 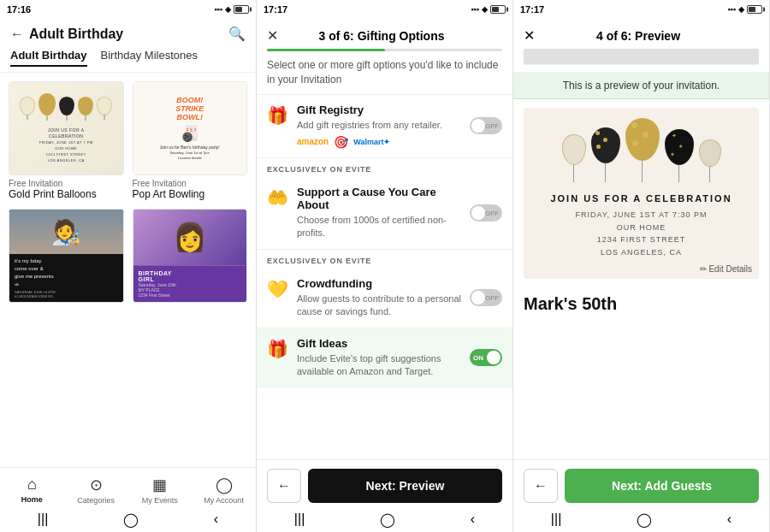 I want to click on edit-details-button: ✏ Edit Details, so click(x=726, y=269).